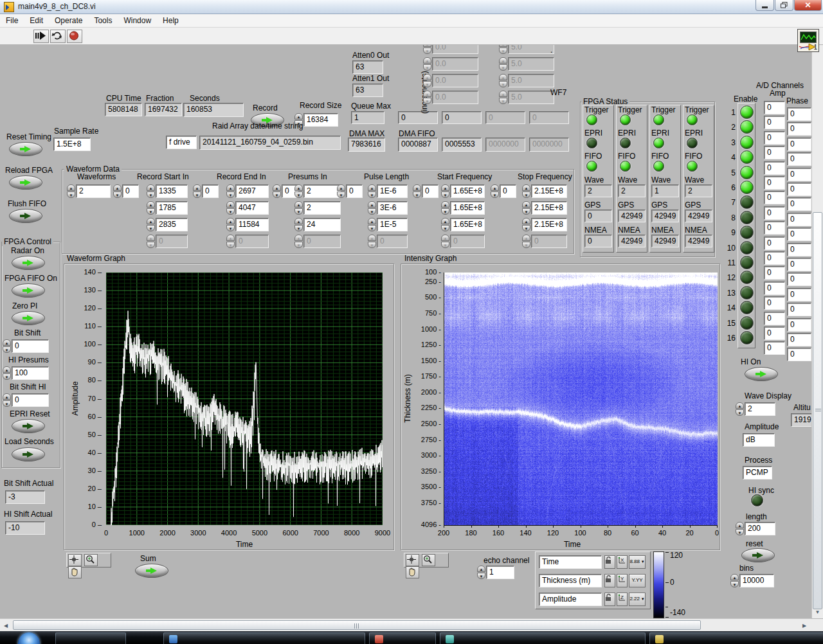  I want to click on abort-button, so click(75, 36).